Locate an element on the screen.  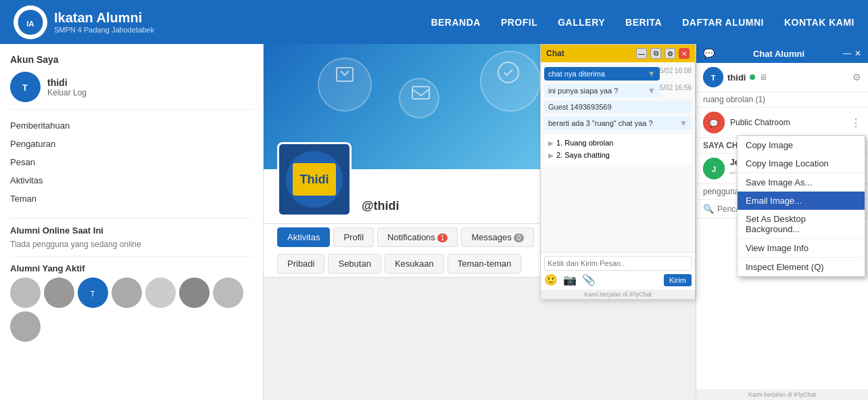
tab-notifications: Notifications1 is located at coordinates (418, 237).